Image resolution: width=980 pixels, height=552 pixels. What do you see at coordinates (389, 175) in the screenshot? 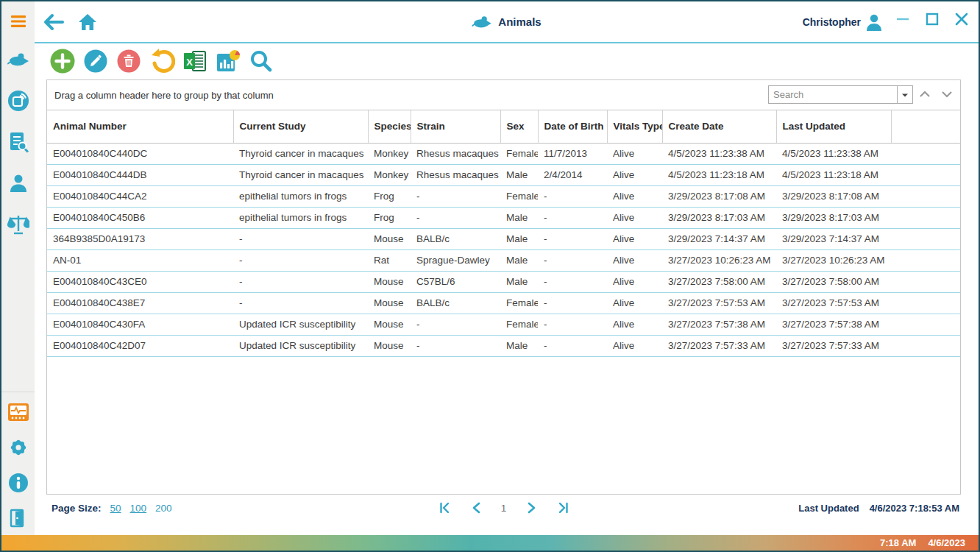
I see `table-cell: Monkey` at bounding box center [389, 175].